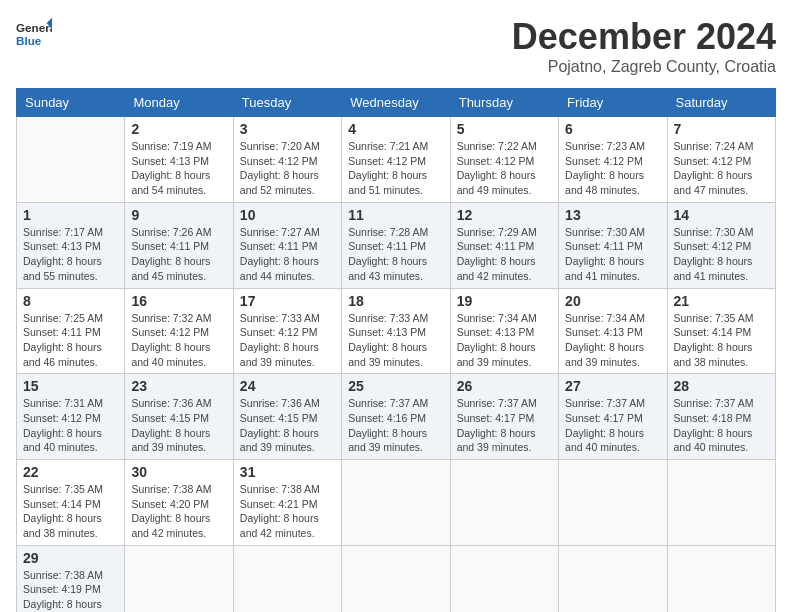  I want to click on calendar-cell: 27Sunrise: 7:37 AMSunset: 4:17 PMDayligh…, so click(613, 417).